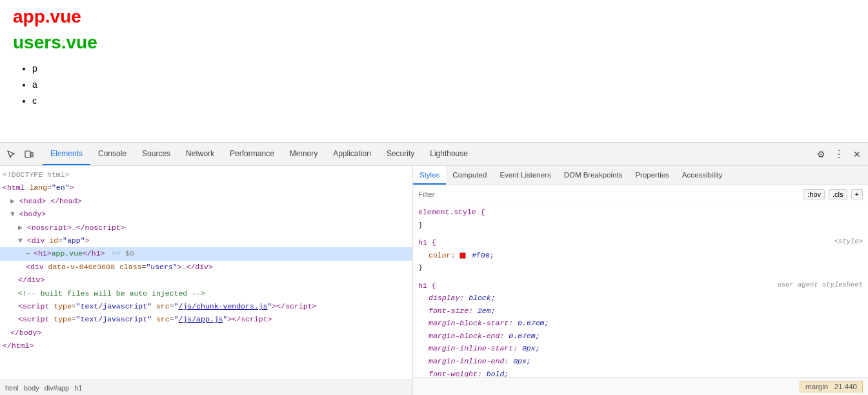 This screenshot has width=868, height=395. What do you see at coordinates (434, 154) in the screenshot?
I see `devtools-toolbar: Elements Console Sources Network Perform…` at bounding box center [434, 154].